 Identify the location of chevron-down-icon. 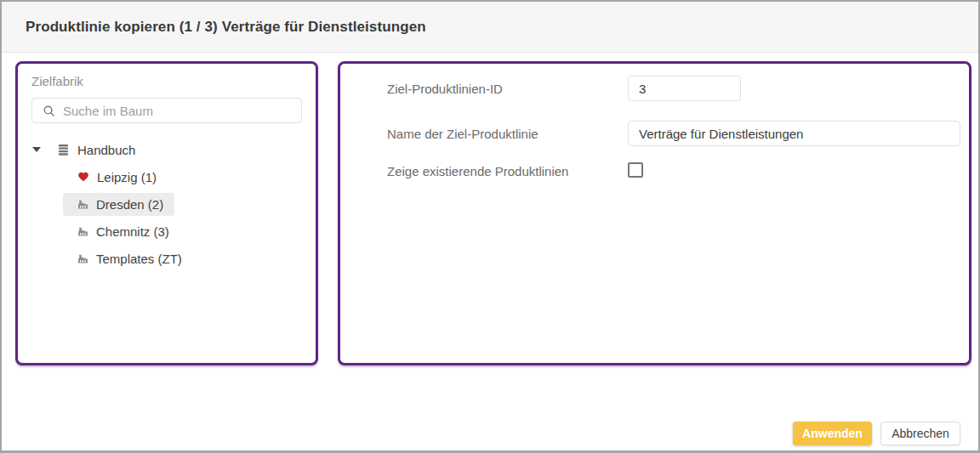
(37, 150).